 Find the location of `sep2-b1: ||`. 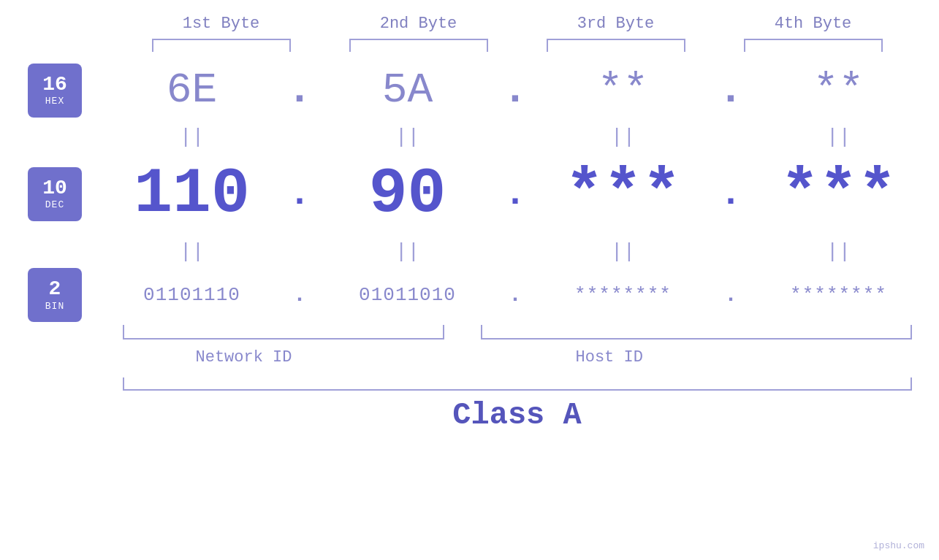

sep2-b1: || is located at coordinates (191, 251).